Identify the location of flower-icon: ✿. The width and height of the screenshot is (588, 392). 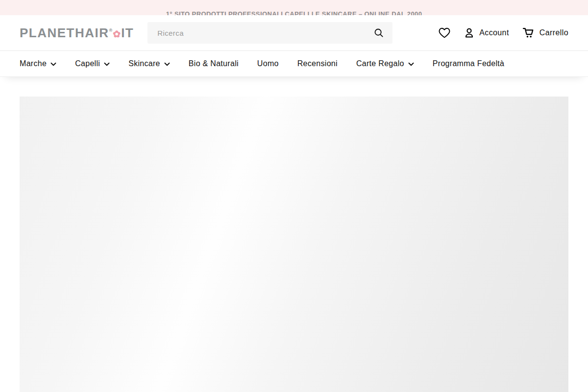
(117, 34).